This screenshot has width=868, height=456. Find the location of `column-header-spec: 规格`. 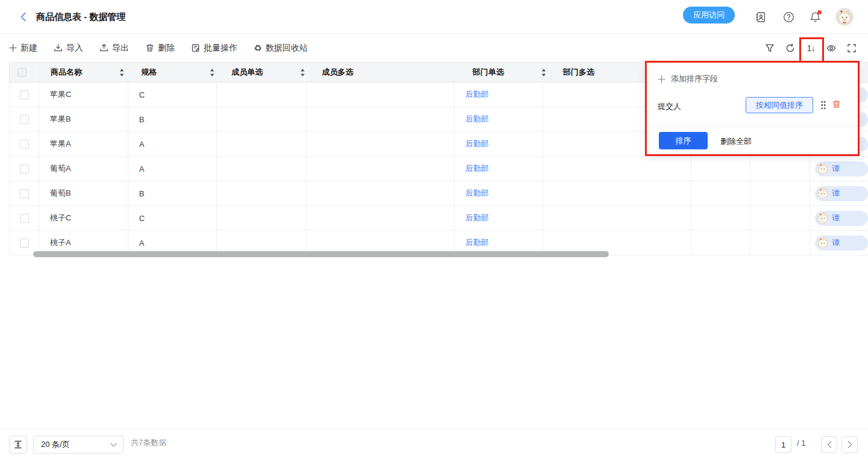

column-header-spec: 规格 is located at coordinates (149, 72).